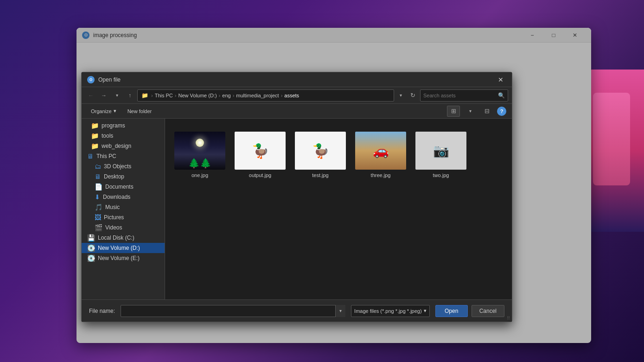  Describe the element at coordinates (123, 187) in the screenshot. I see `sidebar-item-documents: 📄 Documents` at that location.